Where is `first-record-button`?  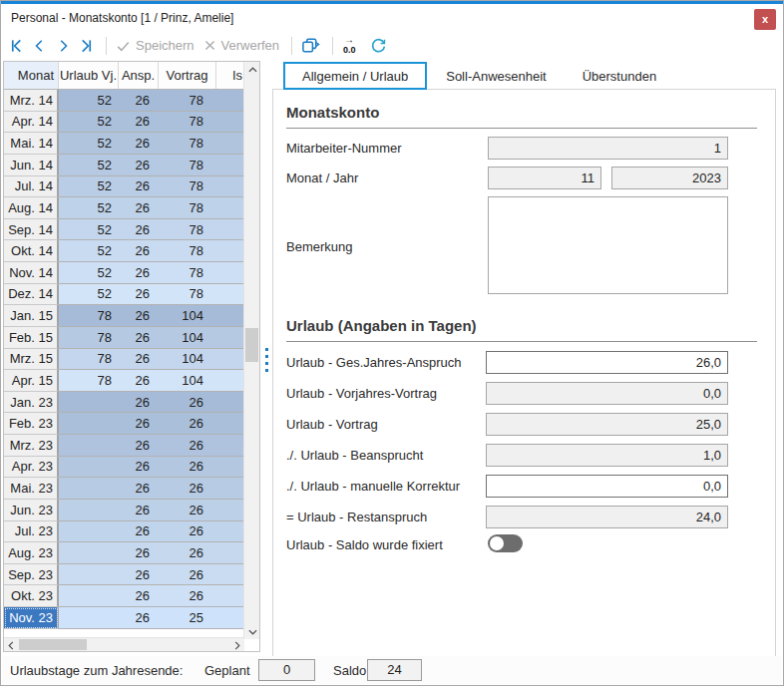 first-record-button is located at coordinates (16, 46).